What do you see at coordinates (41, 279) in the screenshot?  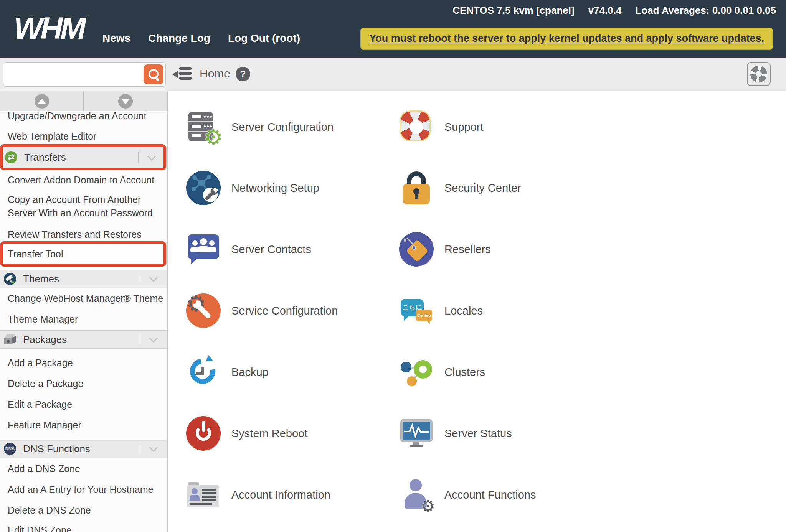 I see `section-label: Themes` at bounding box center [41, 279].